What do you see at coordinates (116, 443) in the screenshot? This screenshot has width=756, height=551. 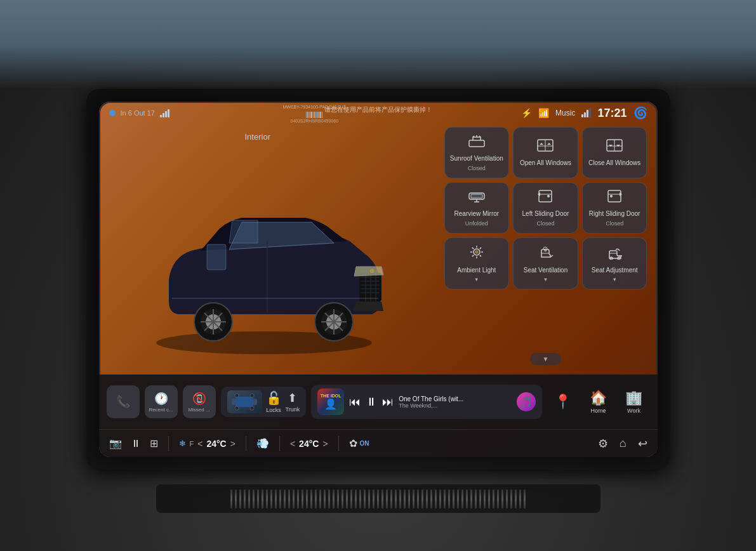 I see `camera-btn: 📷` at bounding box center [116, 443].